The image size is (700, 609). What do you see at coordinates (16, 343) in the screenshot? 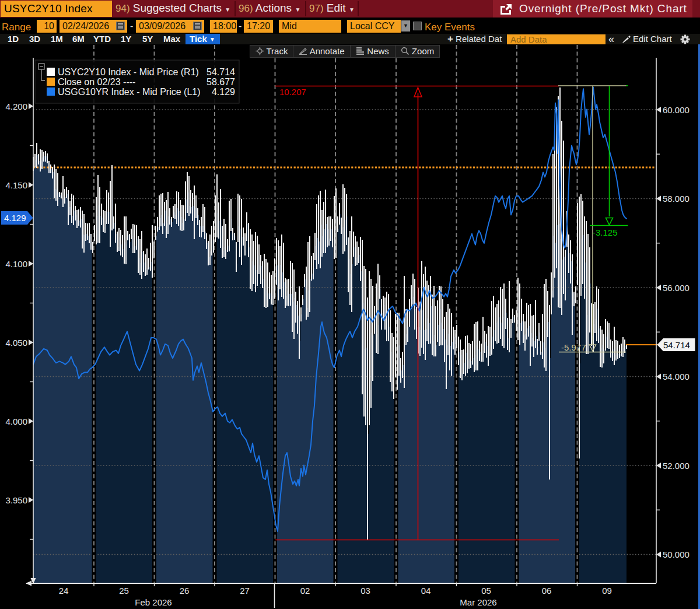
I see `svg-text: 4.050` at bounding box center [16, 343].